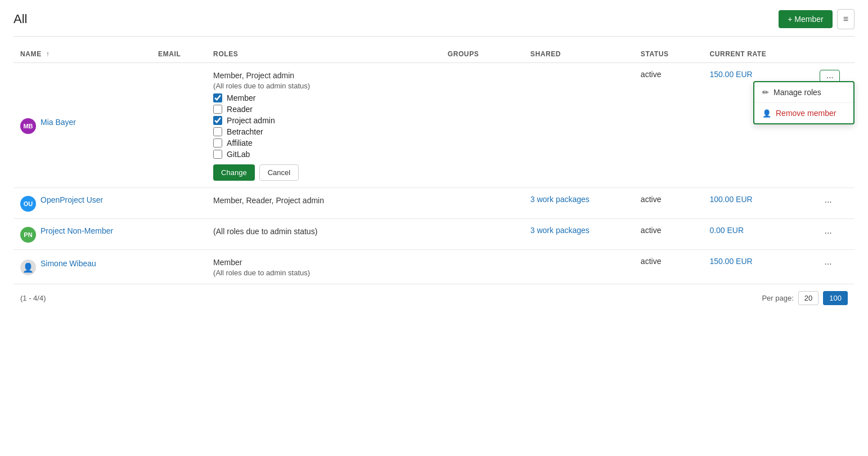 This screenshot has width=868, height=456. Describe the element at coordinates (218, 154) in the screenshot. I see `checkbox-gitlab` at that location.